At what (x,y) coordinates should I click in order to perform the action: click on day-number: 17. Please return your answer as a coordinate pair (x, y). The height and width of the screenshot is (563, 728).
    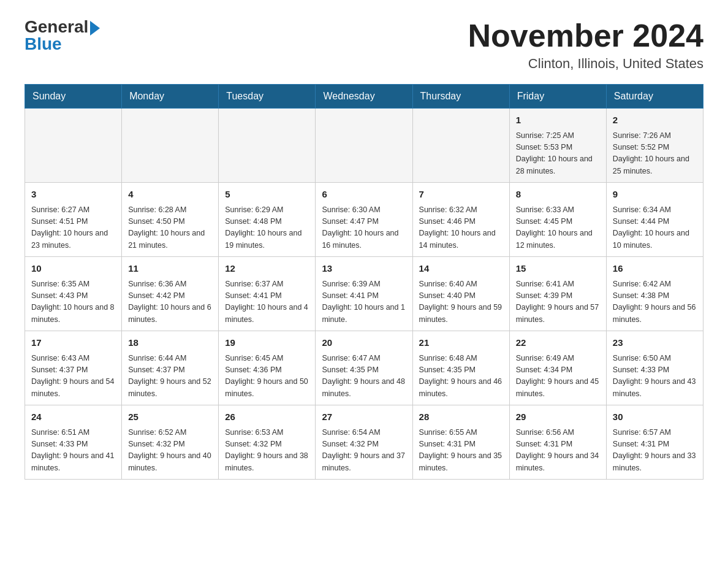
    Looking at the image, I should click on (74, 343).